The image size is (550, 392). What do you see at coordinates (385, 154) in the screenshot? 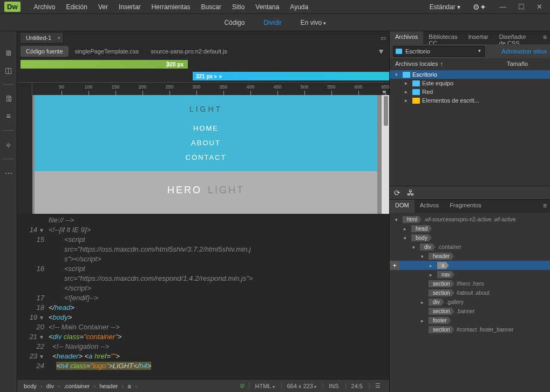
I see `preview-scrollbar` at bounding box center [385, 154].